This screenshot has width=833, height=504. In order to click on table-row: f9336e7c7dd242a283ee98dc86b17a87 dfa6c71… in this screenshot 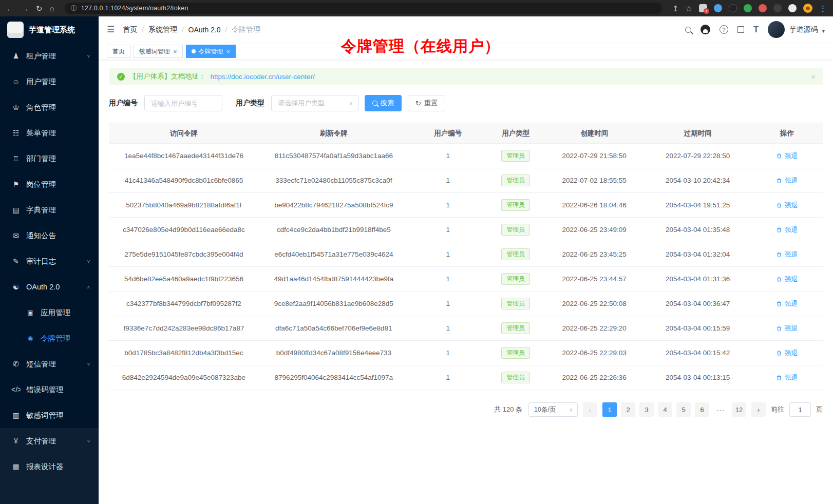, I will do `click(466, 328)`.